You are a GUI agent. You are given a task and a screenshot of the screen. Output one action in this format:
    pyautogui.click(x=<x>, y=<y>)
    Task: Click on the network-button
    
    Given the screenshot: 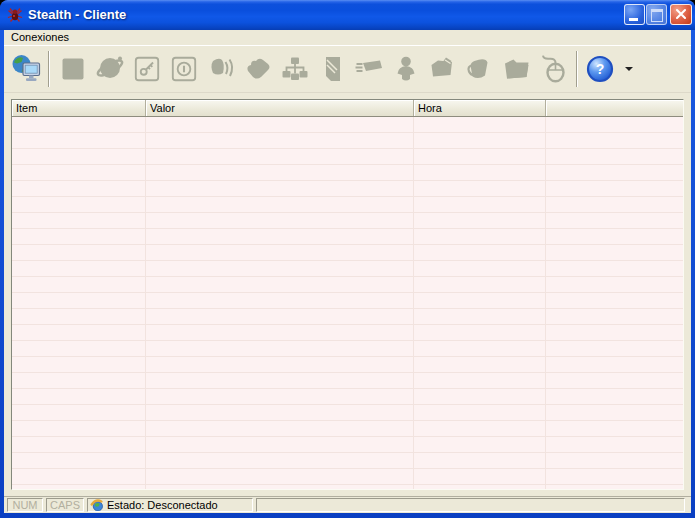 What is the action you would take?
    pyautogui.click(x=294, y=69)
    